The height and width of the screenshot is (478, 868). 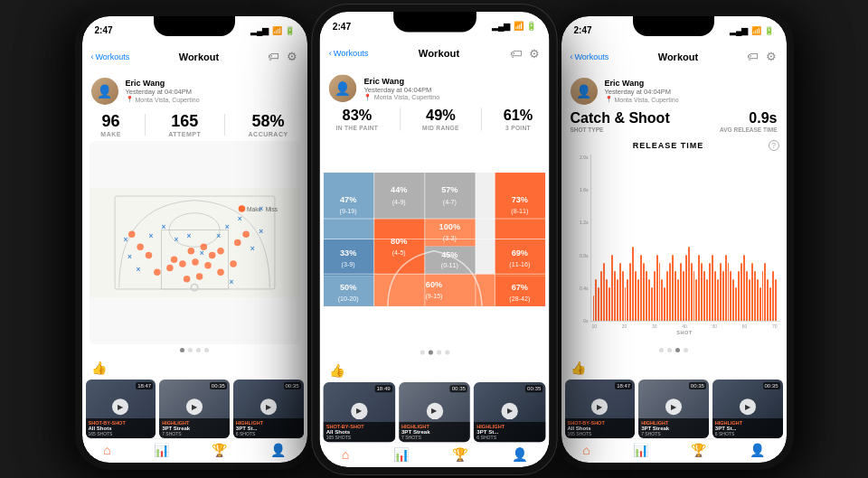 What do you see at coordinates (277, 31) in the screenshot?
I see `wifi-icon-1: 📶` at bounding box center [277, 31].